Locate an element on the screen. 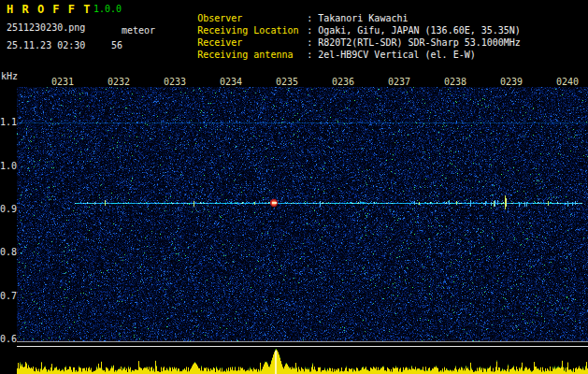 The image size is (588, 374). freq-tick: 0.7 is located at coordinates (7, 295).